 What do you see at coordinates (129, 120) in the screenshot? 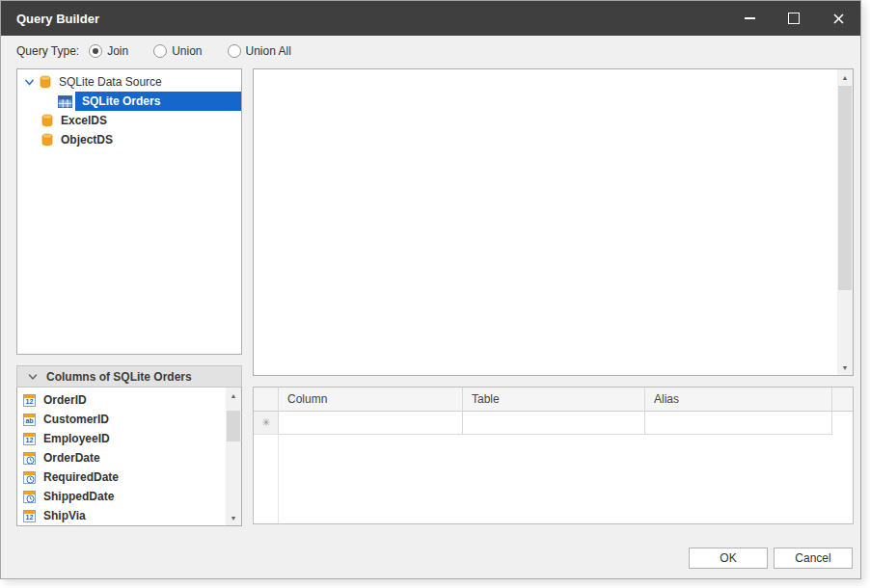
I see `tree-item-excelds: ExcelDS` at bounding box center [129, 120].